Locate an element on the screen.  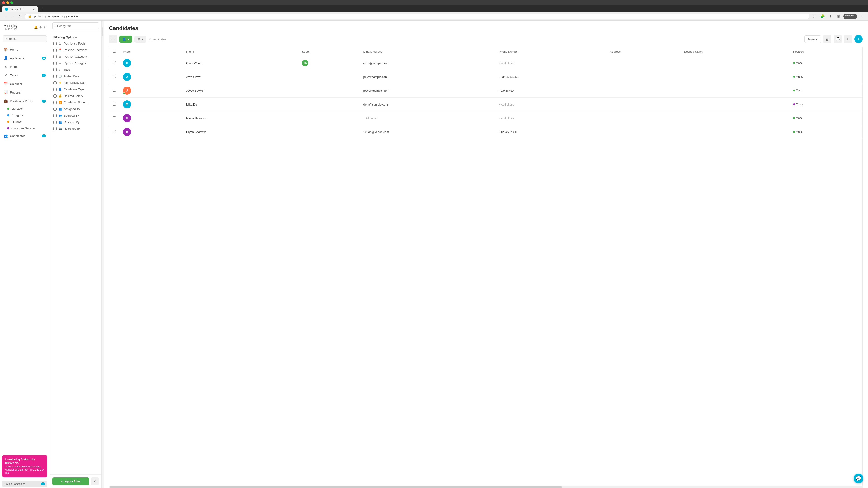
sidebar-item-tasks: ✔ Tasks + is located at coordinates (25, 75).